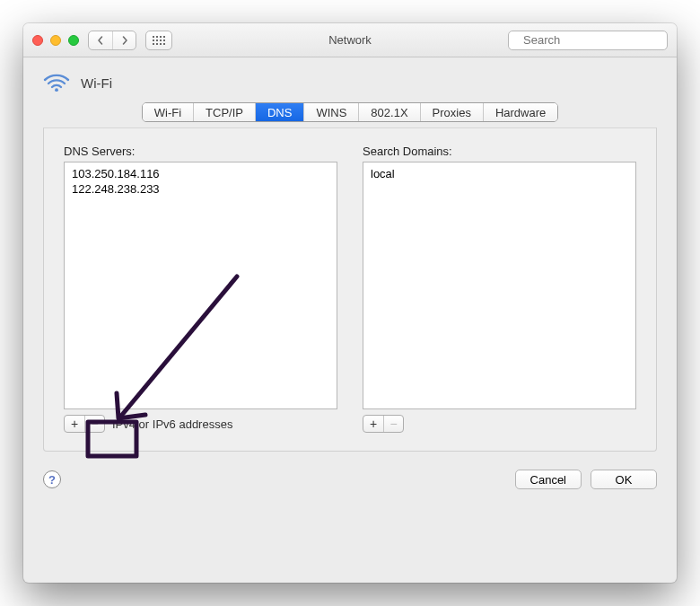 This screenshot has width=700, height=606. Describe the element at coordinates (451, 112) in the screenshot. I see `tab-proxies: Proxies` at that location.